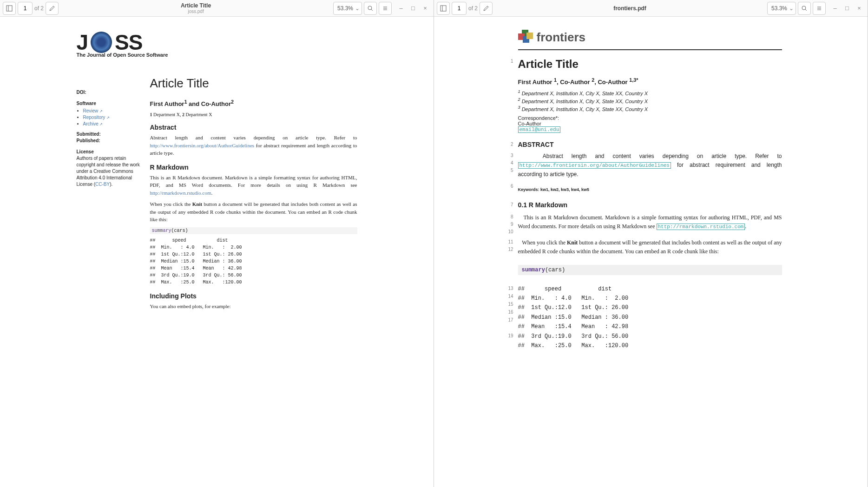 Image resolution: width=868 pixels, height=487 pixels. Describe the element at coordinates (109, 171) in the screenshot. I see `license-text: Authors of papers retain copyright and r…` at that location.